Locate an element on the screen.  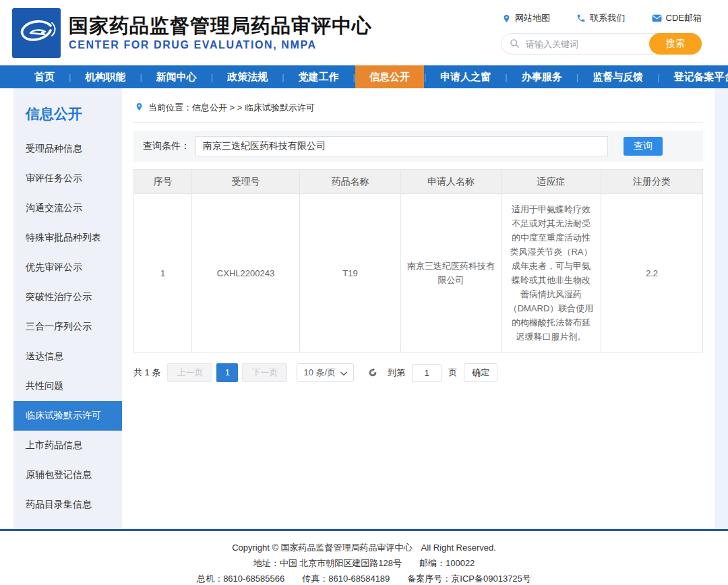
nav-item-3: 新闻中心 is located at coordinates (177, 77).